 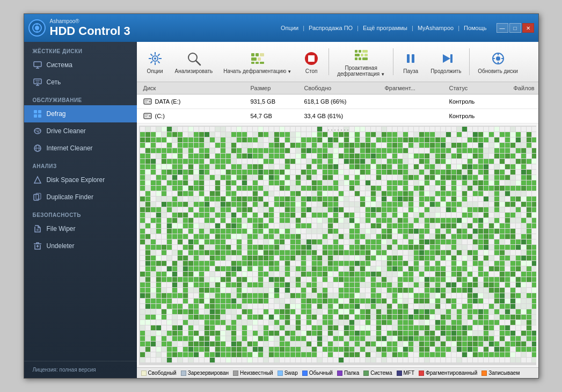 I want to click on legend: Свободный Зарезервирован Неизвестный Swa…, so click(x=338, y=373).